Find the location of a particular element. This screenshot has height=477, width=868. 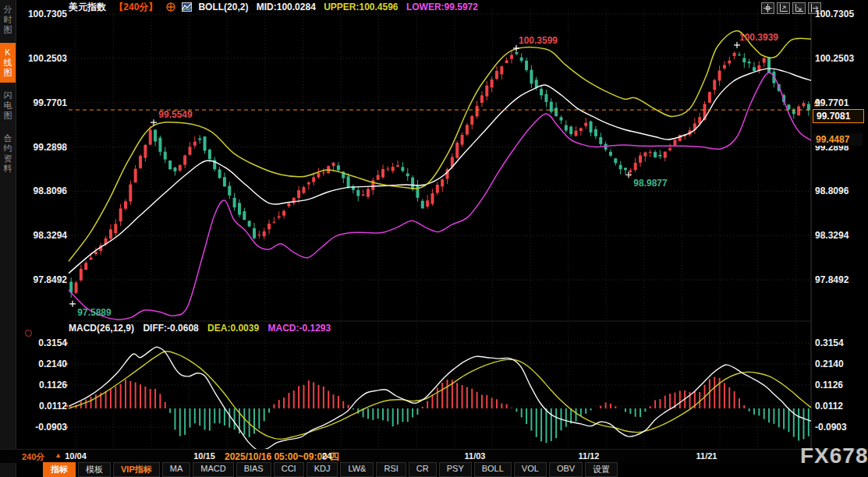

date-label: 11/21 is located at coordinates (707, 456).